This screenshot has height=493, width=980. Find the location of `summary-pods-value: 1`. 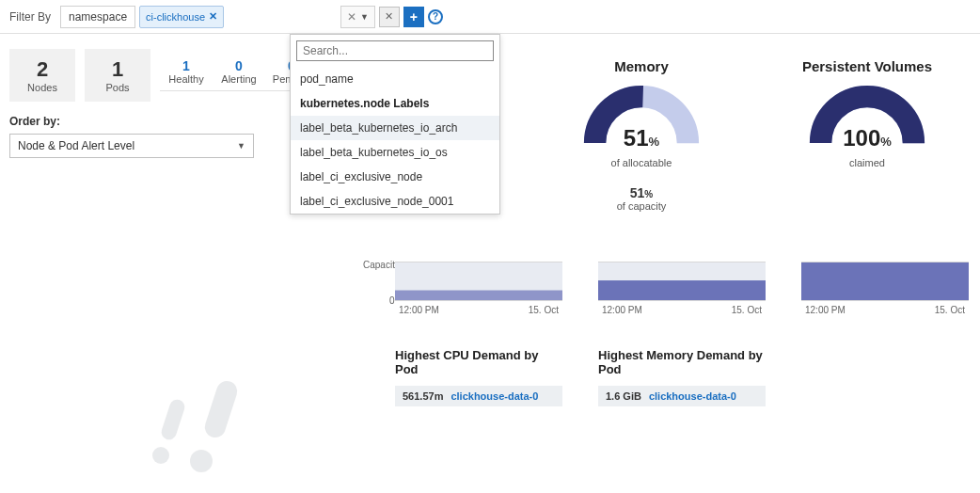

summary-pods-value: 1 is located at coordinates (118, 70).